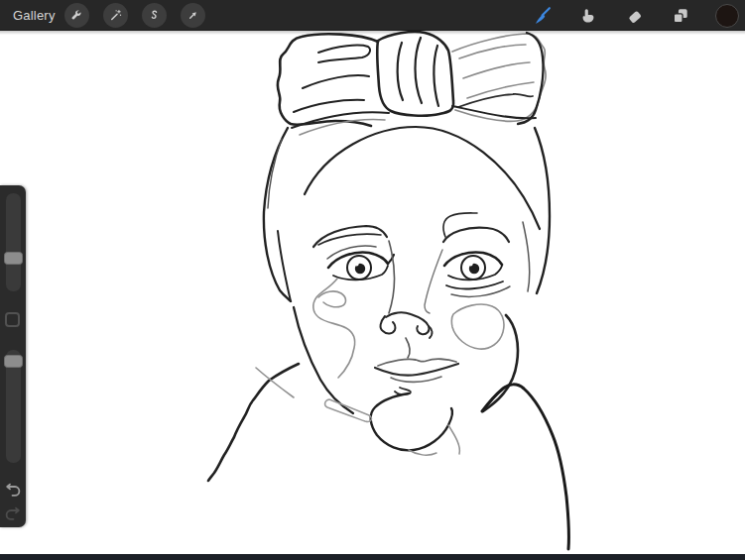 This screenshot has width=745, height=560. Describe the element at coordinates (14, 361) in the screenshot. I see `opacity-handle` at that location.